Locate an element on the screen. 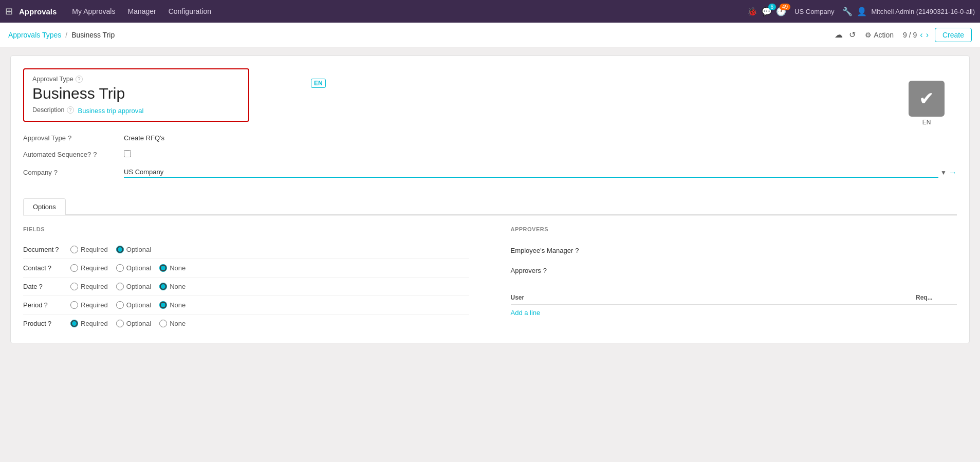  period-help-icon: ? is located at coordinates (46, 305).